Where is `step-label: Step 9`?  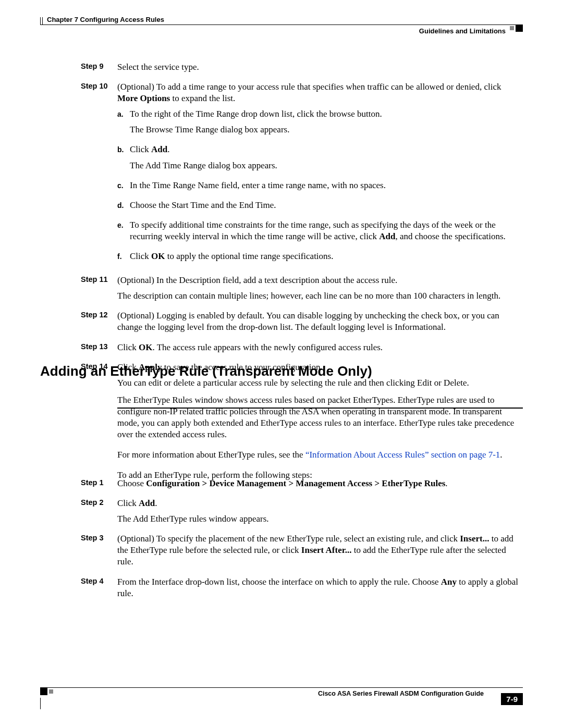
step-label: Step 9 is located at coordinates (99, 69).